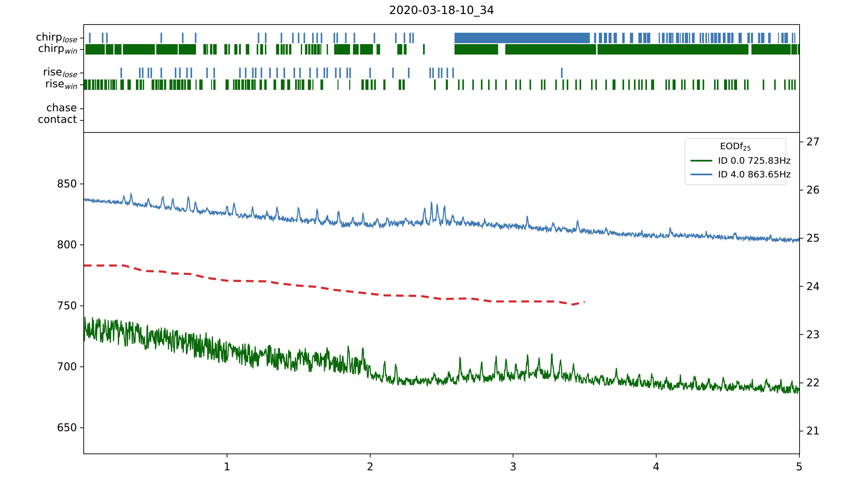 The width and height of the screenshot is (841, 504). What do you see at coordinates (71, 86) in the screenshot?
I see `row-label-sub: win` at bounding box center [71, 86].